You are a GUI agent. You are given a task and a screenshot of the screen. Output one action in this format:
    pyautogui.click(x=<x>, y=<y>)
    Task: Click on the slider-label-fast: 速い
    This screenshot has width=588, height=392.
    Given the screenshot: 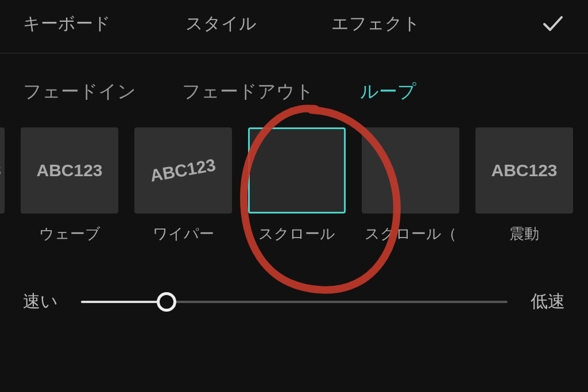 What is the action you would take?
    pyautogui.click(x=40, y=302)
    